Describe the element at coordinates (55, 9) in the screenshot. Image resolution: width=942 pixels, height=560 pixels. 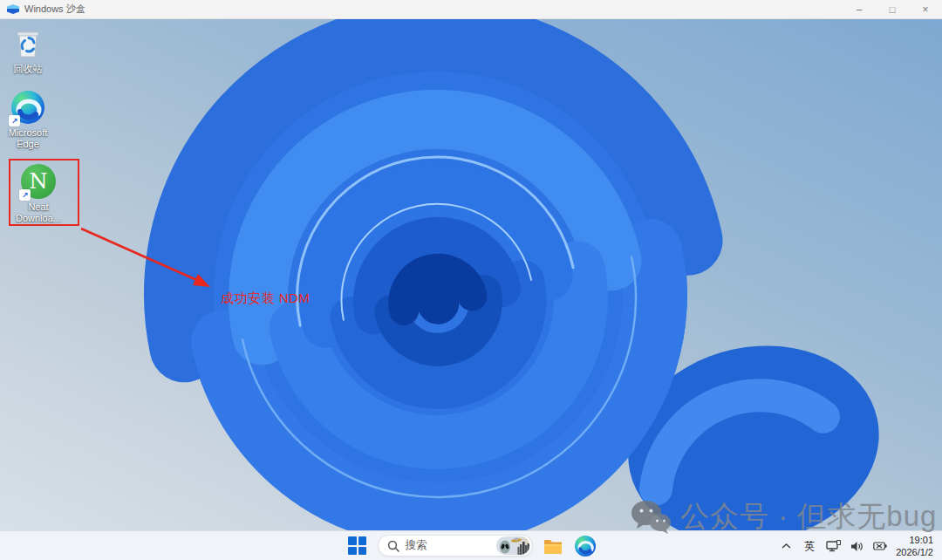
I see `window-title: Windows 沙盒` at that location.